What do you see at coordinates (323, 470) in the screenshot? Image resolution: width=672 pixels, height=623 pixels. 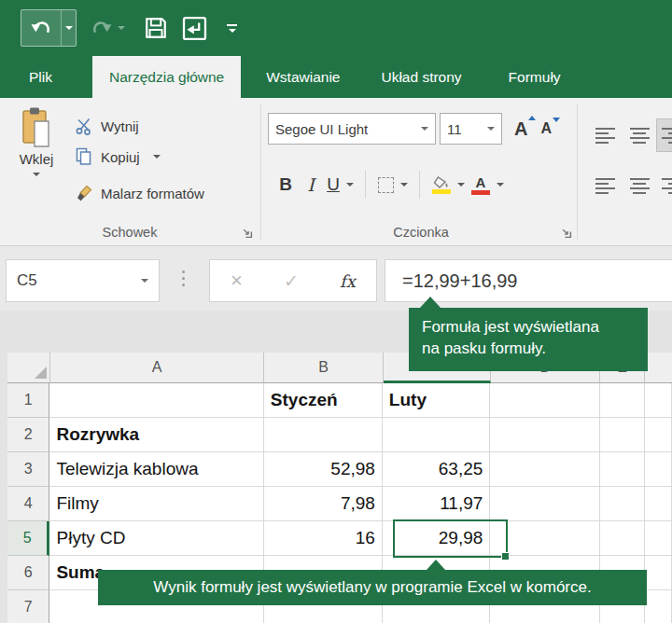 I see `cell-b3: 52,98` at bounding box center [323, 470].